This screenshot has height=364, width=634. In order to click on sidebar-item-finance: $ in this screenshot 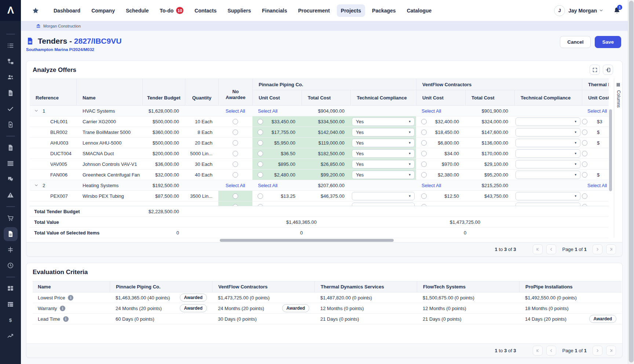, I will do `click(10, 320)`.